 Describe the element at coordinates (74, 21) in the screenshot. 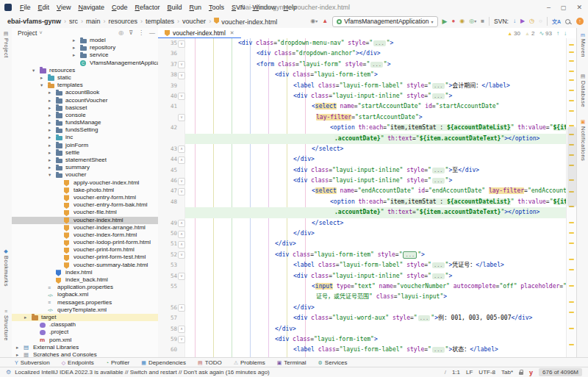

I see `breadcrumb-item: src` at that location.